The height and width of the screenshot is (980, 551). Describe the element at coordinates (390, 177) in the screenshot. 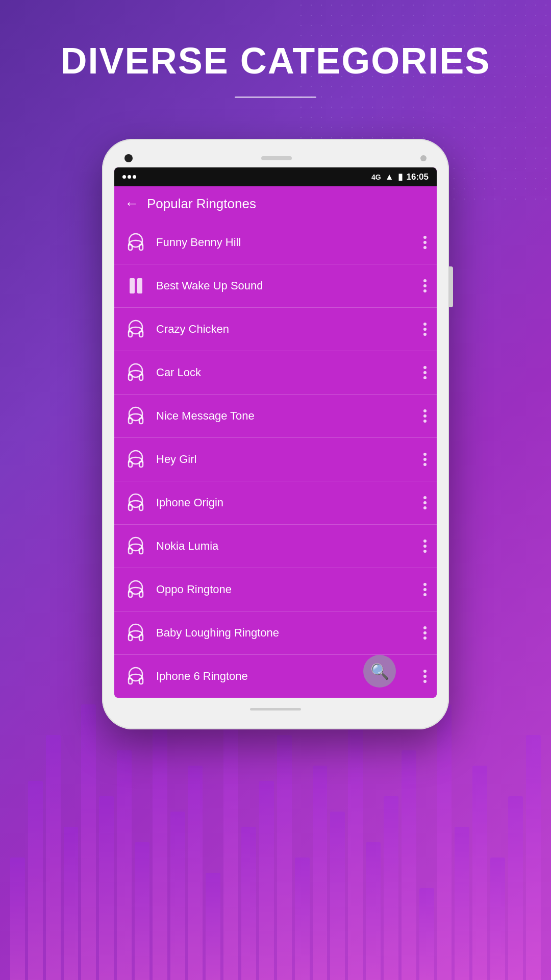

I see `signal-bars-icon: ▲` at that location.